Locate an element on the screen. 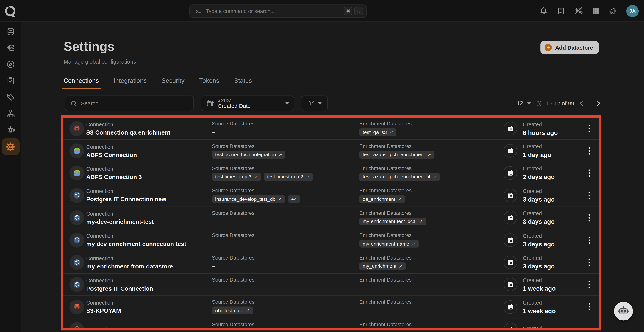  sidebar-item-compass is located at coordinates (10, 64).